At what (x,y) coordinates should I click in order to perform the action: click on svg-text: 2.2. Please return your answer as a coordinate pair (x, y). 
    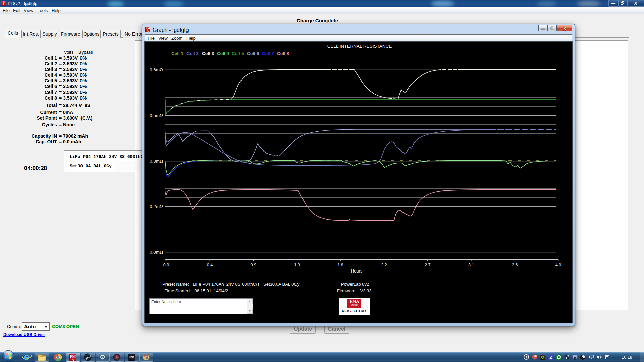
    Looking at the image, I should click on (384, 265).